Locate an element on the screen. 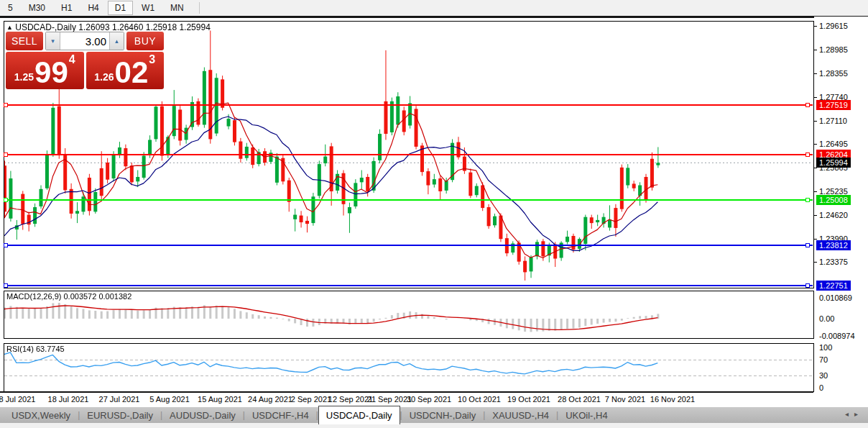  date-axis-label: 18 Jul 2021 is located at coordinates (69, 399).